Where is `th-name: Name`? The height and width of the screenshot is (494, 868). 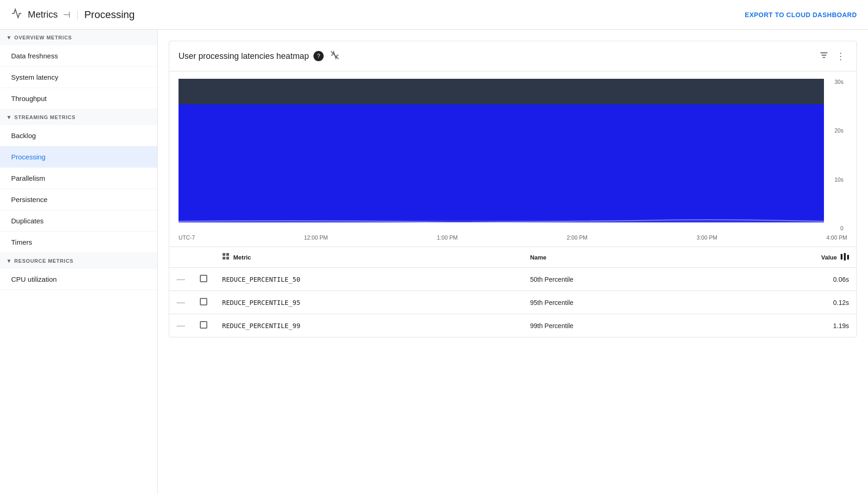
th-name: Name is located at coordinates (619, 258).